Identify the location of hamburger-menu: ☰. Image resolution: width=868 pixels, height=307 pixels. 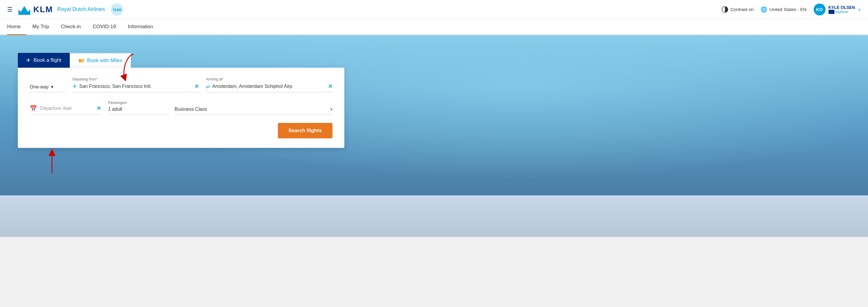
(10, 9).